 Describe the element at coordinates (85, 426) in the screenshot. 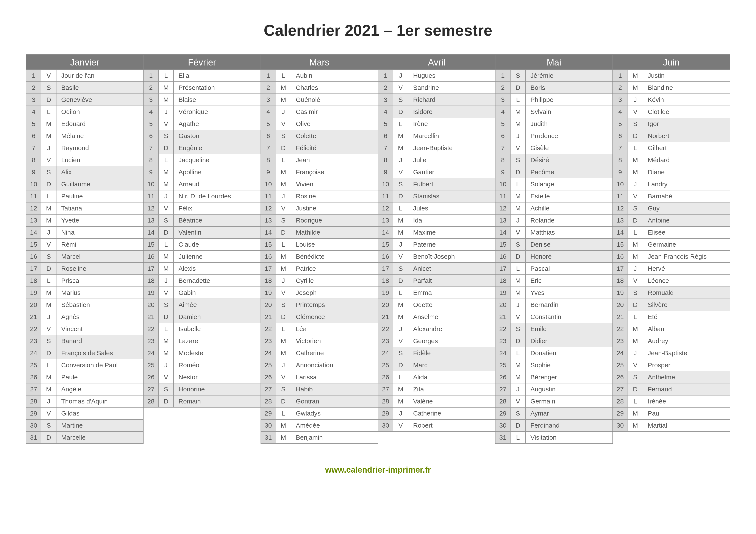

I see `day-row: 30SMartine` at that location.